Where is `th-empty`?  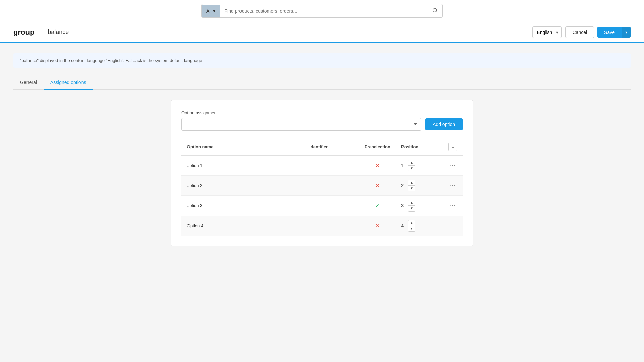
th-empty is located at coordinates (436, 147).